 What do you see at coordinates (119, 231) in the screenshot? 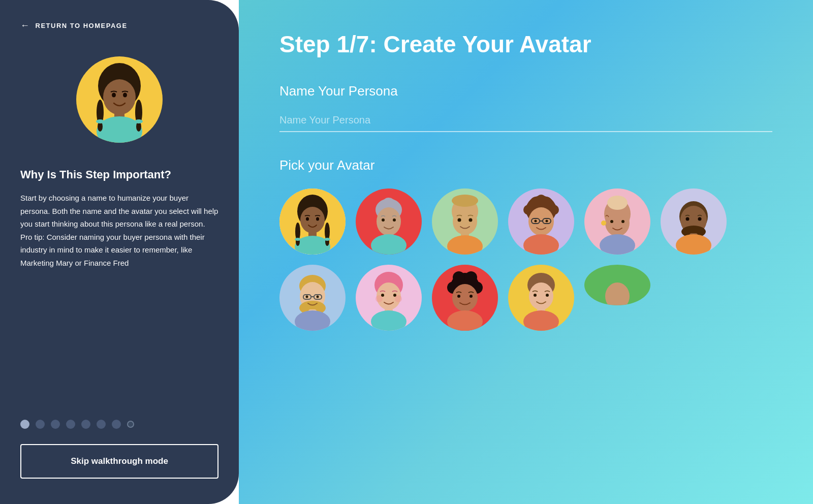
I see `why-body: Start by choosing a name to humanize you…` at bounding box center [119, 231].